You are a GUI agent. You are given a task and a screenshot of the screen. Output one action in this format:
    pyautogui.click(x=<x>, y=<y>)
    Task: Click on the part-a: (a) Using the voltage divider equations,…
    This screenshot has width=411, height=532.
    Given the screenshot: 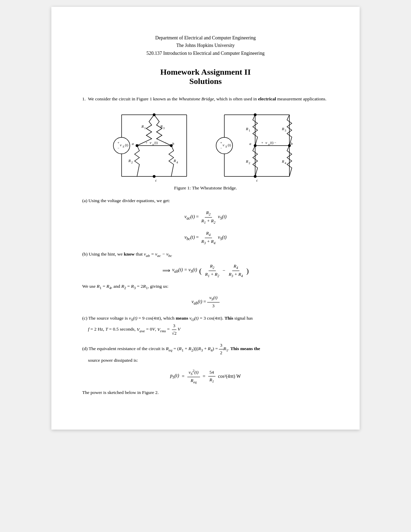 What is the action you would take?
    pyautogui.click(x=206, y=221)
    